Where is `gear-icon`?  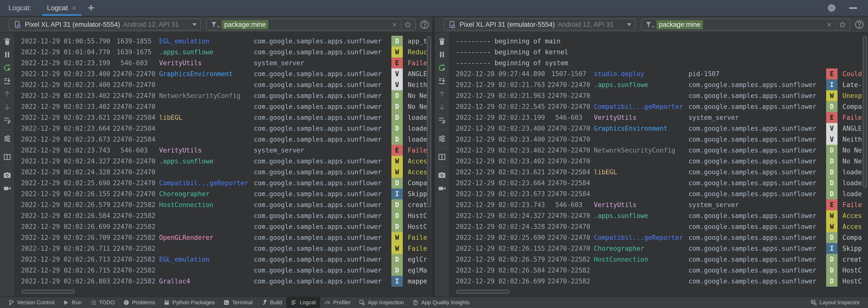 gear-icon is located at coordinates (832, 8).